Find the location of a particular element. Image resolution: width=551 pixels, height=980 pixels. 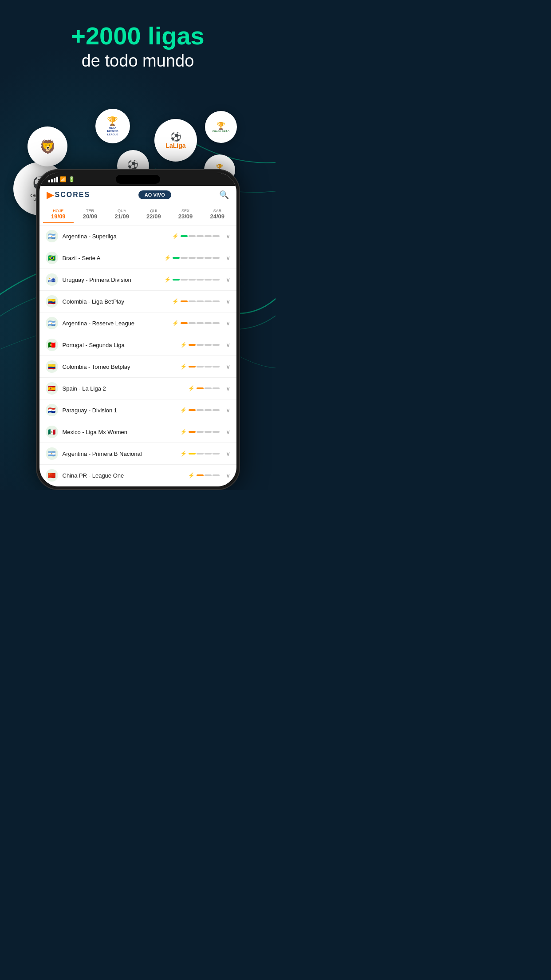

league-icon: 🇨🇴 is located at coordinates (52, 367).